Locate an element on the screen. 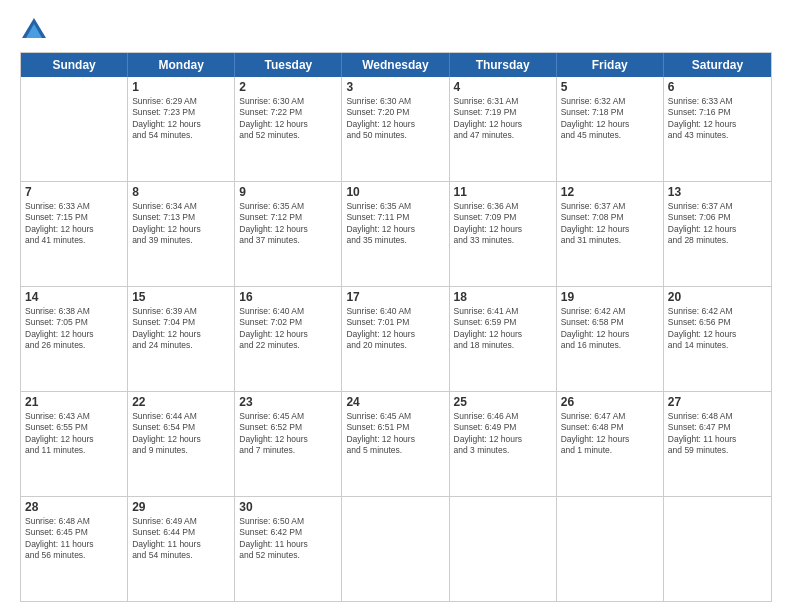 Image resolution: width=792 pixels, height=612 pixels. calendar-cell: 26Sunrise: 6:47 AM Sunset: 6:48 PM Dayli… is located at coordinates (610, 444).